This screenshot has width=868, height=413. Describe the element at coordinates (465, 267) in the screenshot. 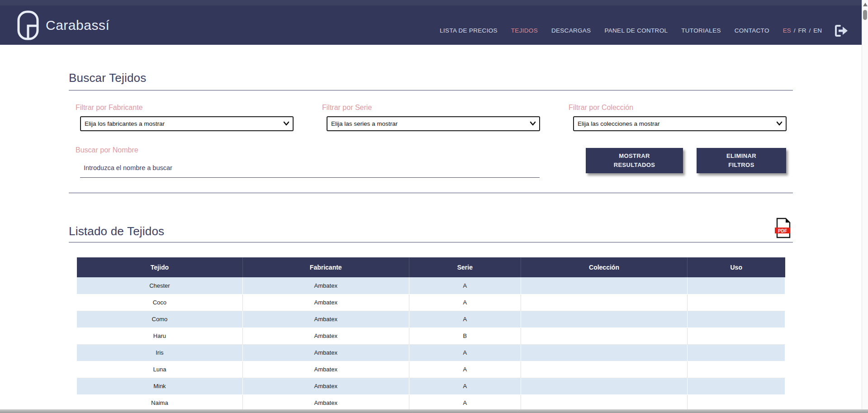

I see `column-header-serie: Serie` at that location.